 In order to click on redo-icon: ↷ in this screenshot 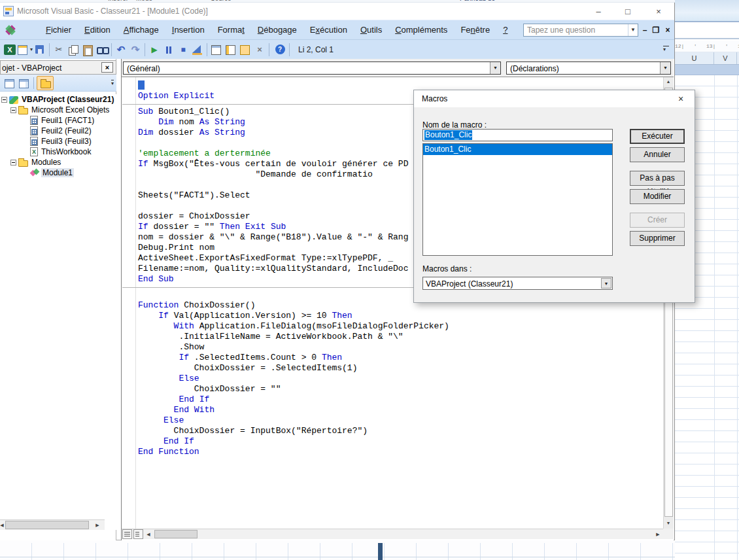, I will do `click(135, 50)`.